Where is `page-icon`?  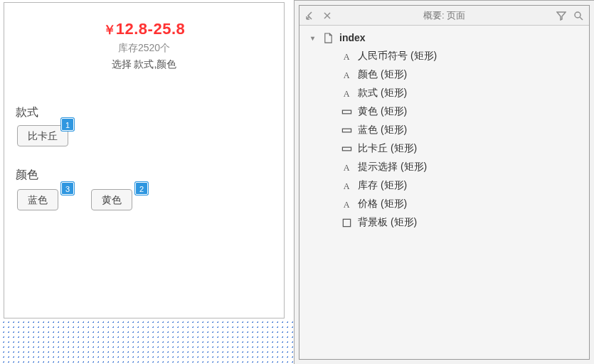
page-icon is located at coordinates (328, 38).